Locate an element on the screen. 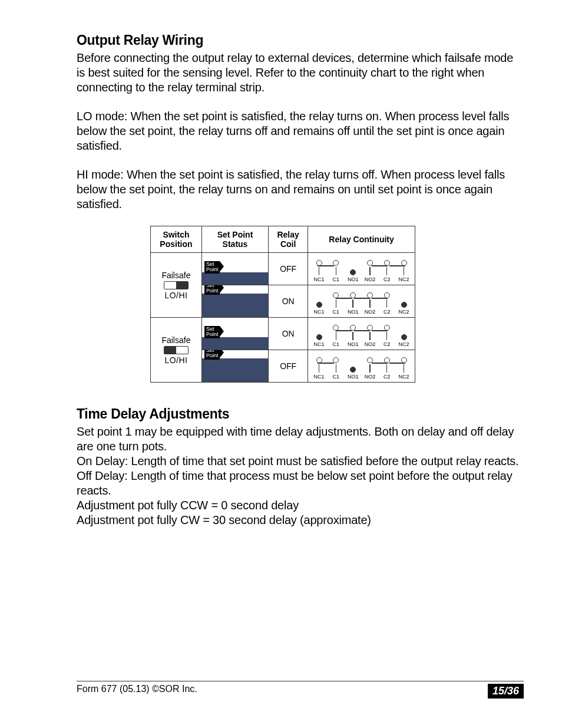 Image resolution: width=562 pixels, height=728 pixels. page-footer: Form 677 (05.13) ©SOR Inc. 15/36 is located at coordinates (300, 690).